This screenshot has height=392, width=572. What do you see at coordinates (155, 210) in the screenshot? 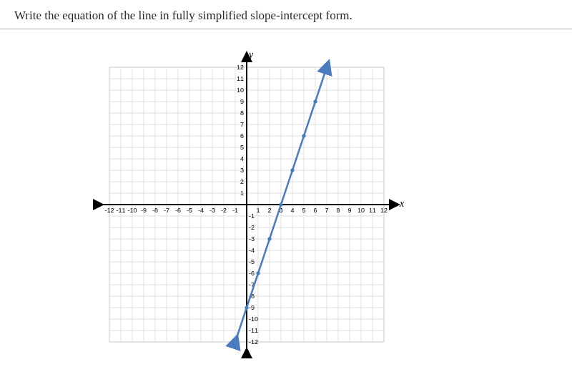
I see `svg-text: -8` at bounding box center [155, 210].